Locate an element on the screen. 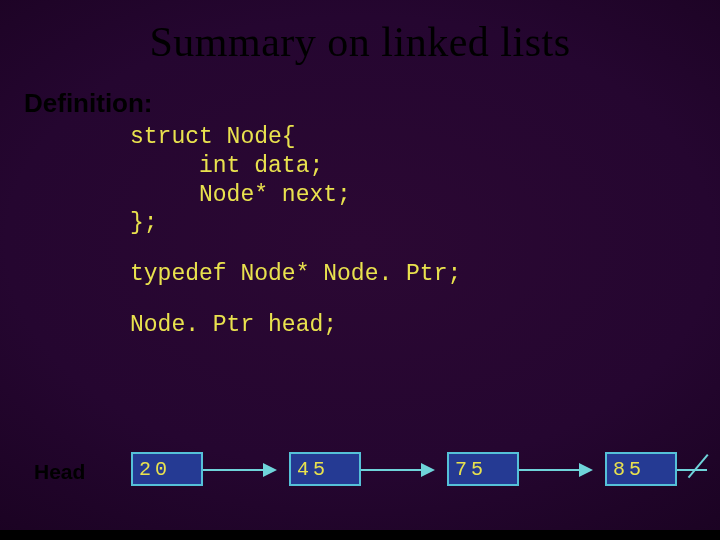 The width and height of the screenshot is (720, 540). code-line: typedef Node* Node. Ptr; is located at coordinates (296, 274).